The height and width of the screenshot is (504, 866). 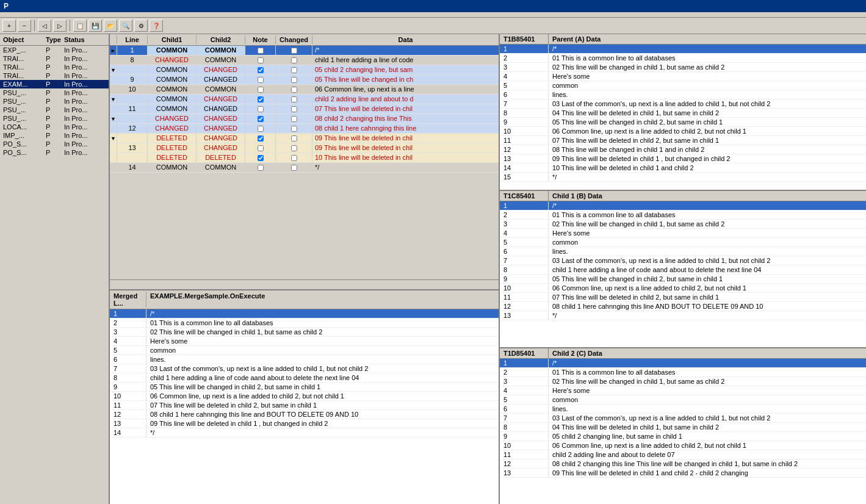 What do you see at coordinates (304, 129) in the screenshot?
I see `table-row: 12CHANGEDCHANGED08 child 1 here cahnngin…` at bounding box center [304, 129].